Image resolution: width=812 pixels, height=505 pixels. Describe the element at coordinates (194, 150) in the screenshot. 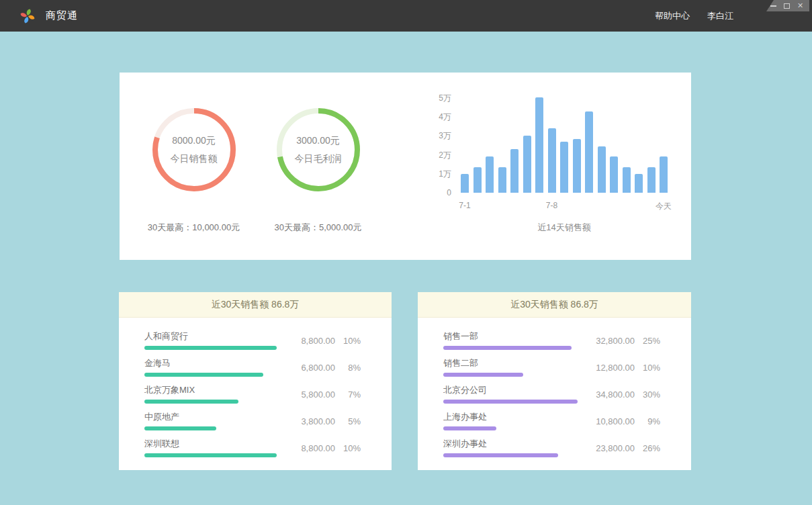

I see `today-sales-donut: 8000.00元 今日销售额` at that location.